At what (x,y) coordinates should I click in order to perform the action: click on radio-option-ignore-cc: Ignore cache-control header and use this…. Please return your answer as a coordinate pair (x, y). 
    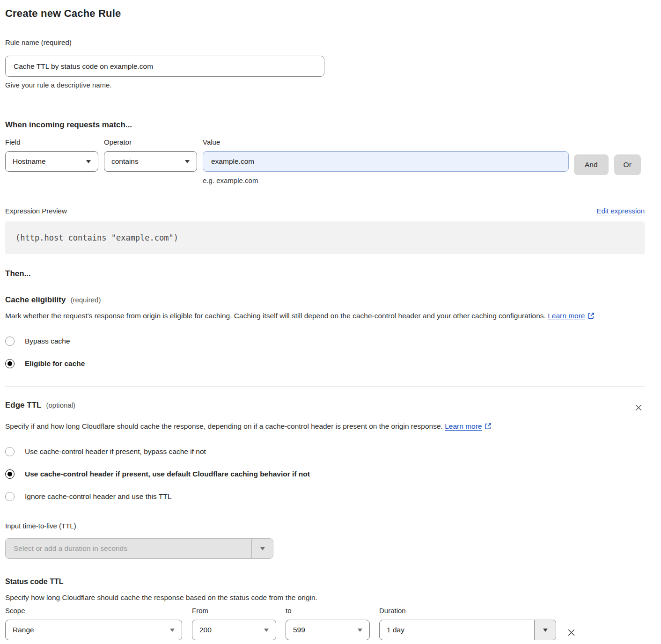
    Looking at the image, I should click on (325, 497).